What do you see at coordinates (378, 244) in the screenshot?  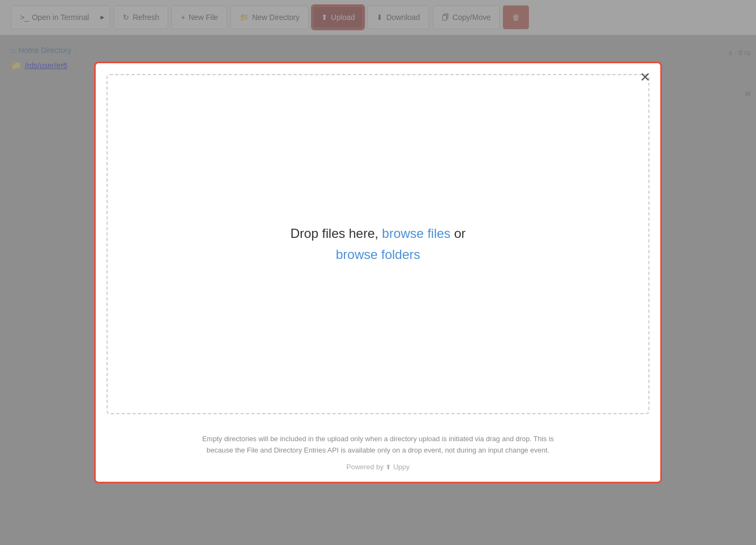 I see `drop-zone-text: Drop files here, browse files or browse …` at bounding box center [378, 244].